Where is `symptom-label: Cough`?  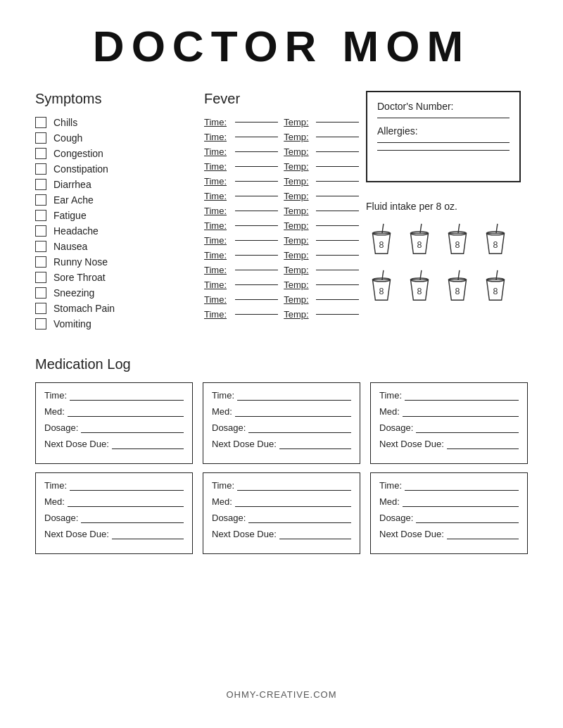
symptom-label: Cough is located at coordinates (68, 138).